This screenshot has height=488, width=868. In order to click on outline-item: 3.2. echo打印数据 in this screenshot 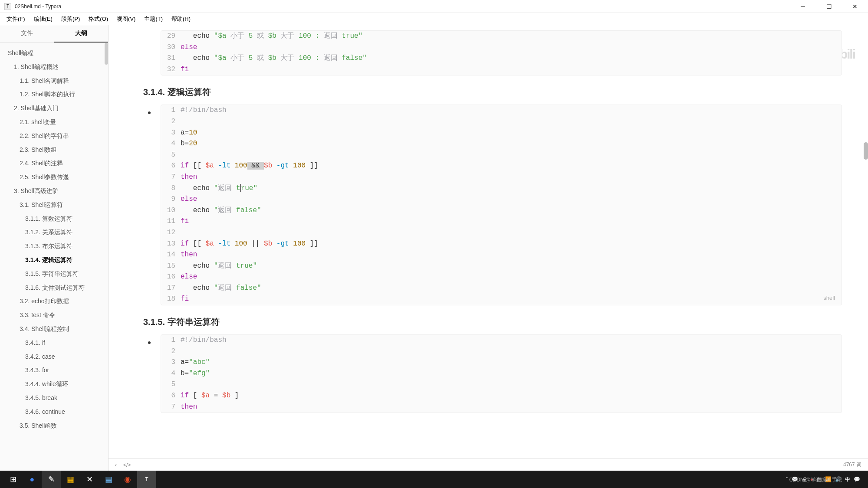, I will do `click(54, 301)`.